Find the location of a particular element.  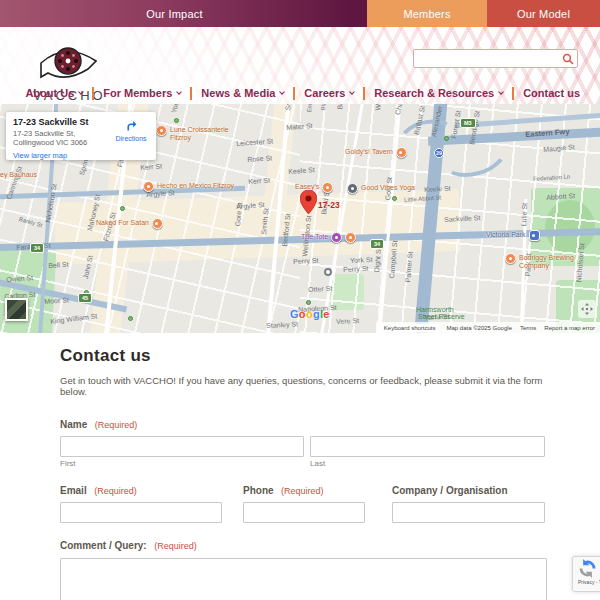

poi-label: Hecho en Mexico Fitzroy is located at coordinates (196, 186).